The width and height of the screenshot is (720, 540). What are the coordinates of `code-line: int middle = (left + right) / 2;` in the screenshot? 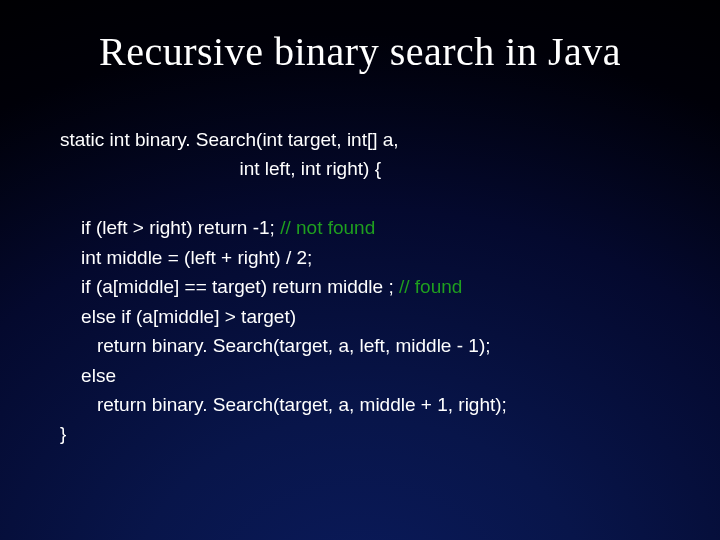 It's located at (186, 258).